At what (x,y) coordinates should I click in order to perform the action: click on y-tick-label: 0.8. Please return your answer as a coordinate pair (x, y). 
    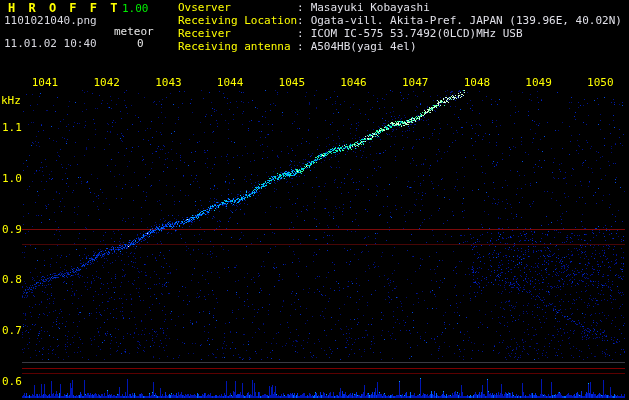
    Looking at the image, I should click on (12, 280).